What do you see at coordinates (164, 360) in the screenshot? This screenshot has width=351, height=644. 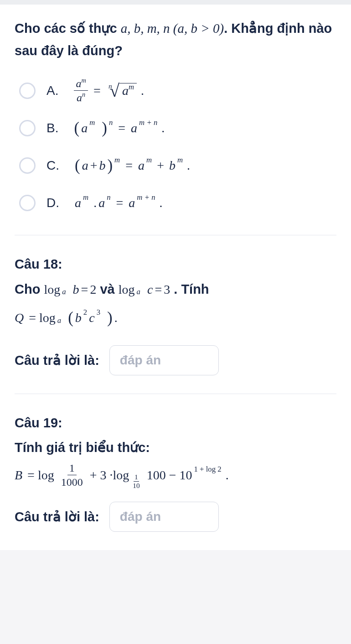 I see `q18-answer-input` at bounding box center [164, 360].